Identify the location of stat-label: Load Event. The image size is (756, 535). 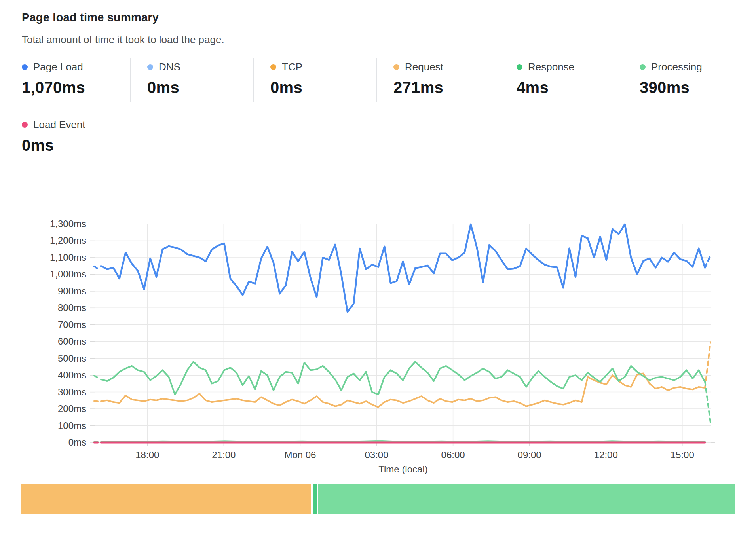
(59, 125).